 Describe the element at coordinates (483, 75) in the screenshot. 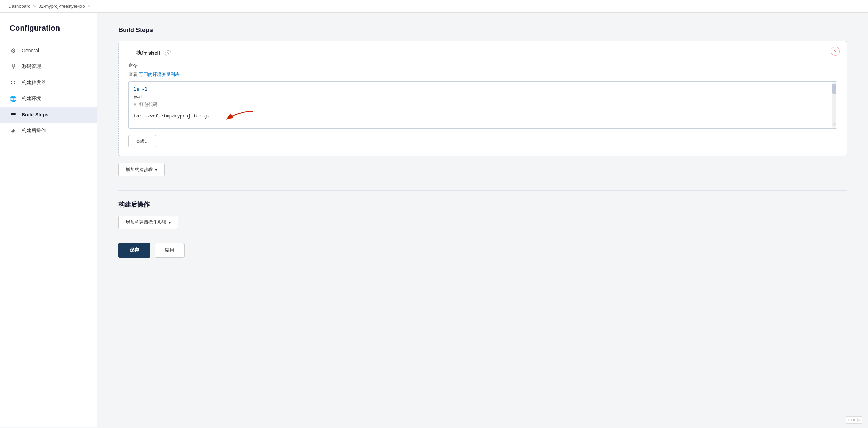

I see `env-link-row: 查看 可用的环境变量列表` at that location.